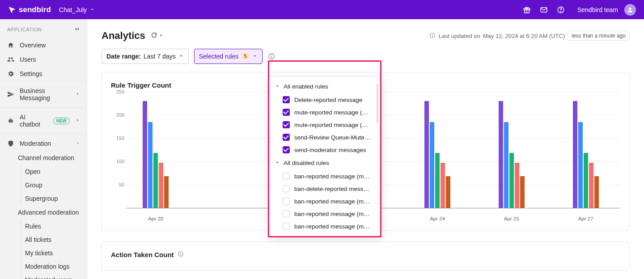 The image size is (644, 279). I want to click on sidebar-item-advanced-moderation: Advanced moderation, so click(43, 212).